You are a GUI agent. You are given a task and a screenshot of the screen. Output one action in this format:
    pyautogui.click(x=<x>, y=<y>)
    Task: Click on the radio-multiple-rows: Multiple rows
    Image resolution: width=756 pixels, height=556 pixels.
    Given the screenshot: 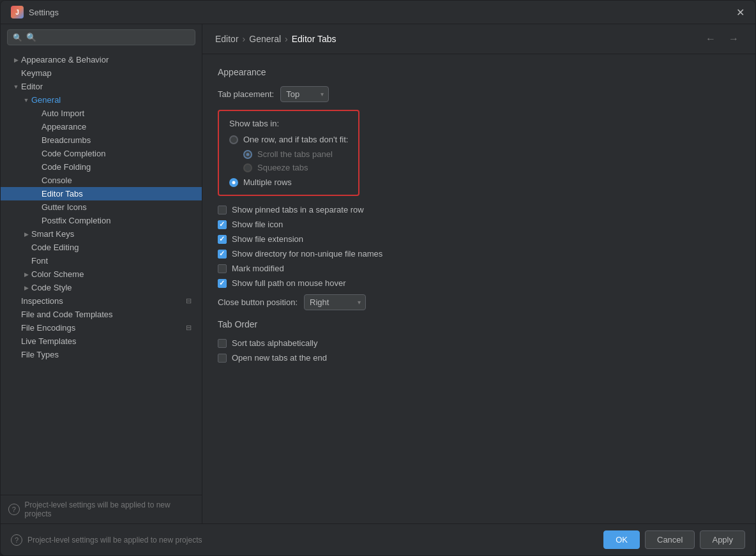 What is the action you would take?
    pyautogui.click(x=289, y=183)
    